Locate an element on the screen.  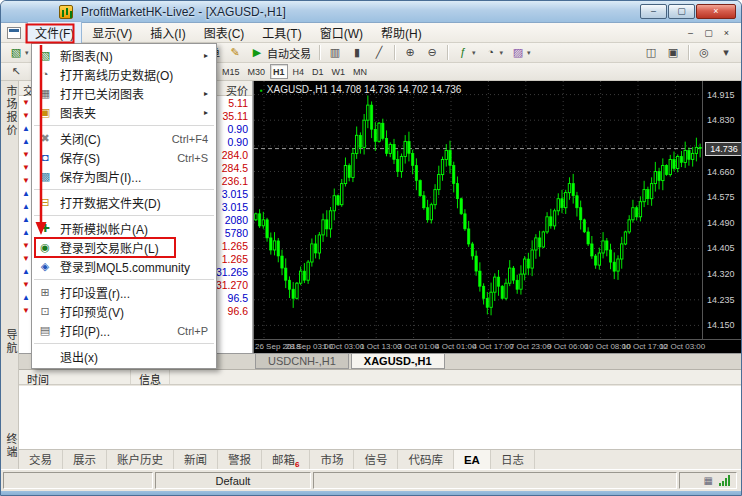
price-axis-label: 14.320 is located at coordinates (721, 274).